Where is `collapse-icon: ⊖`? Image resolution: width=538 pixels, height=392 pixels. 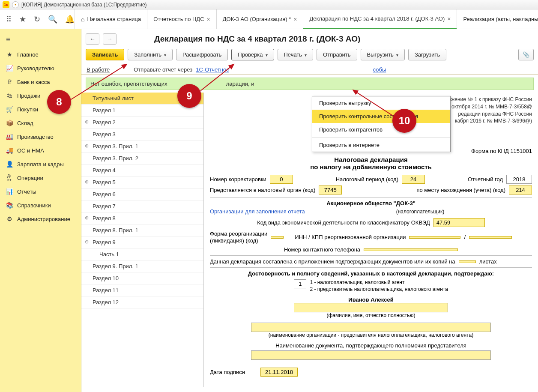 collapse-icon: ⊖ is located at coordinates (87, 242).